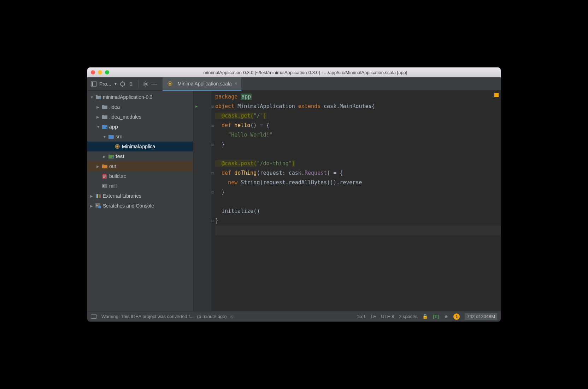 The image size is (588, 389). What do you see at coordinates (131, 84) in the screenshot?
I see `collapse-icon` at bounding box center [131, 84].